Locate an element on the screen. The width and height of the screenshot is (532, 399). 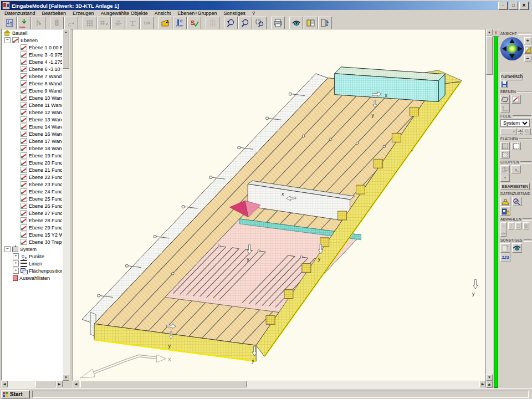
tree-item-ebene: Ebene 24 Fund6 is located at coordinates (32, 192).